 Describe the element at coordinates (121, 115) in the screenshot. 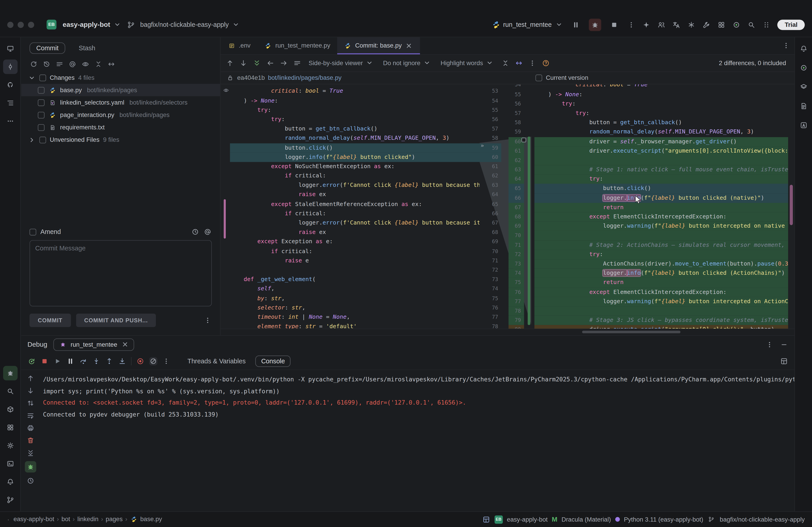

I see `file-row: page_interaction.pybot/linkedin/pages` at that location.